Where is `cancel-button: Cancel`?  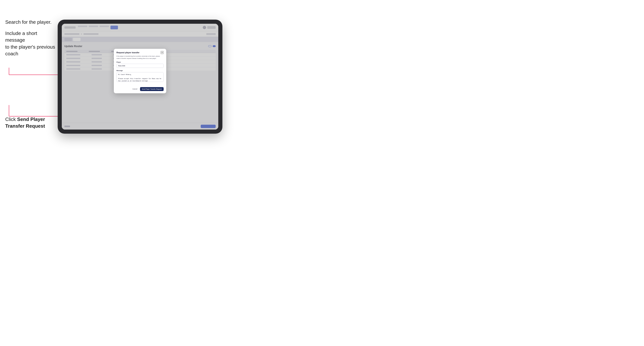
cancel-button: Cancel is located at coordinates (135, 89).